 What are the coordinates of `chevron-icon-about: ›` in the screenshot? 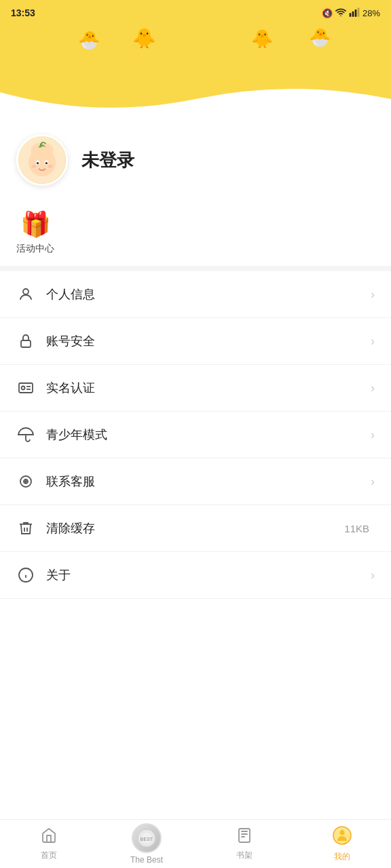 It's located at (373, 575).